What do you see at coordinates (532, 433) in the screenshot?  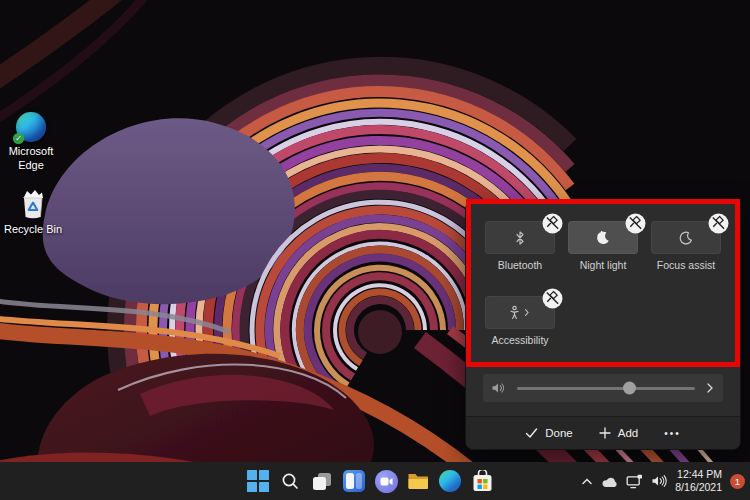 I see `check-icon` at bounding box center [532, 433].